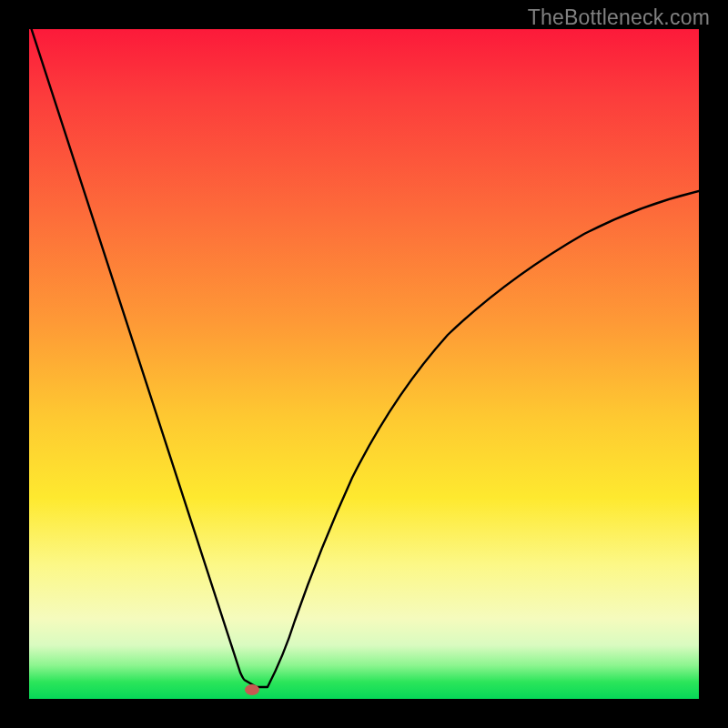 The height and width of the screenshot is (728, 728). I want to click on optimum-dot, so click(252, 690).